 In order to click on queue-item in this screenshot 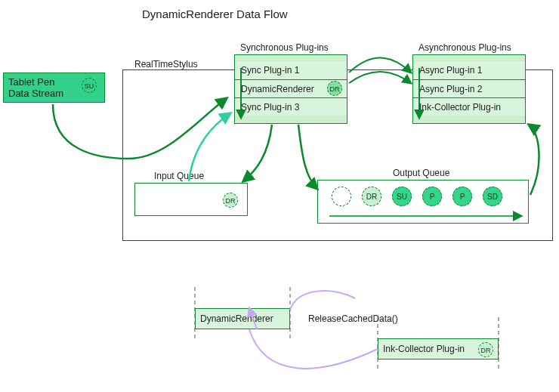, I will do `click(341, 196)`.